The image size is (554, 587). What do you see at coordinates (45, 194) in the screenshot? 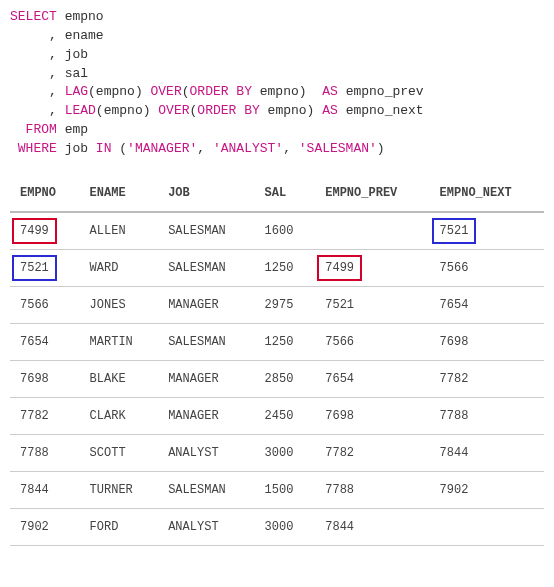
I see `th-empno: EMPNO` at bounding box center [45, 194].